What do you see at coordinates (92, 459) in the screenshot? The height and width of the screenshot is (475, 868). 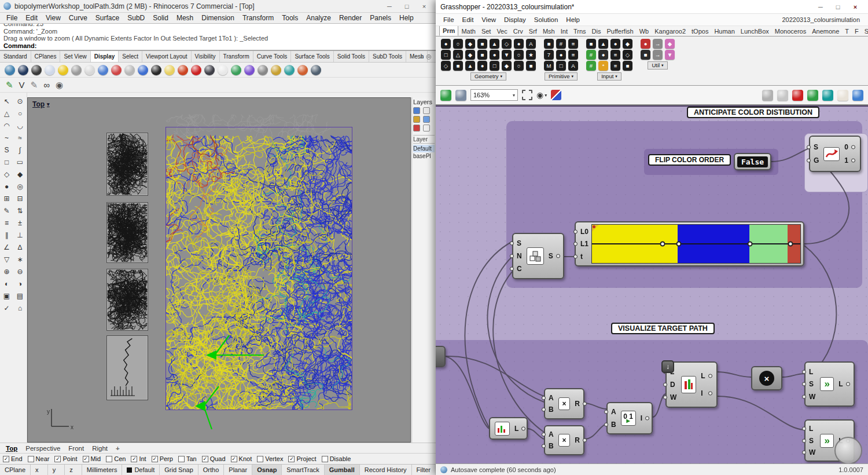 I see `osnap-toggle: Mid` at bounding box center [92, 459].